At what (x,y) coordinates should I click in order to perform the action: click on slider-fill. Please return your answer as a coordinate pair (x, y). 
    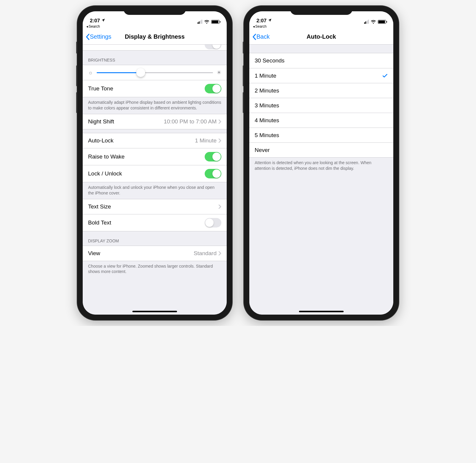
    Looking at the image, I should click on (119, 73).